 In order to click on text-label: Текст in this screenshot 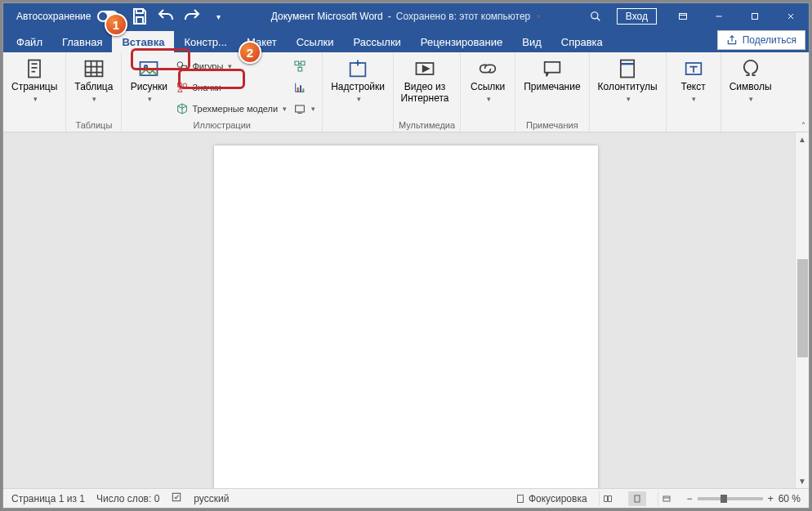, I will do `click(694, 87)`.